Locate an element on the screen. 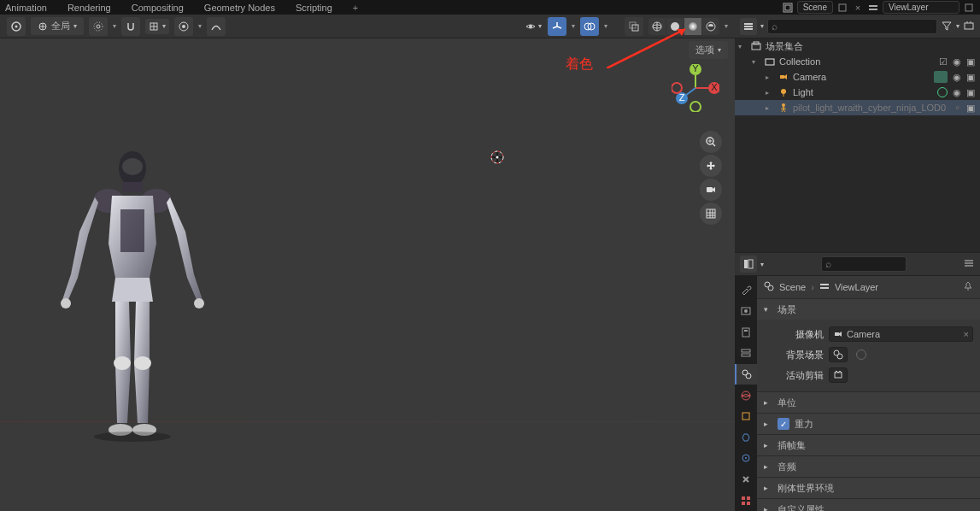 Image resolution: width=980 pixels, height=511 pixels. pin-icon is located at coordinates (968, 287).